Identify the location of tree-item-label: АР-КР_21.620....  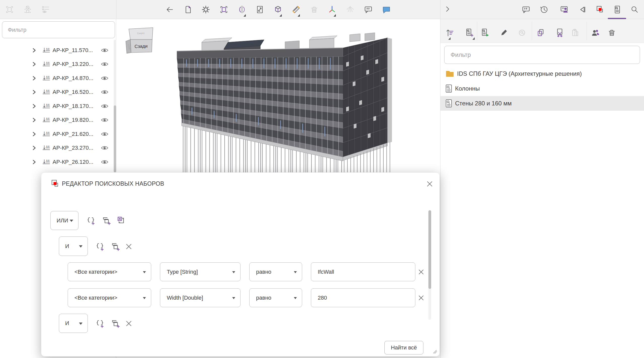
(73, 134).